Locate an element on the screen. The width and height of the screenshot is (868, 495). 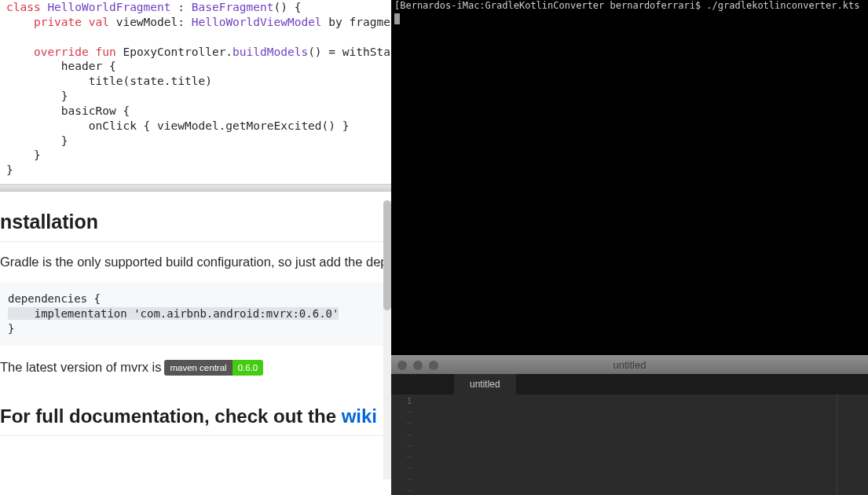
editor-tabbar: untitled is located at coordinates (630, 384).